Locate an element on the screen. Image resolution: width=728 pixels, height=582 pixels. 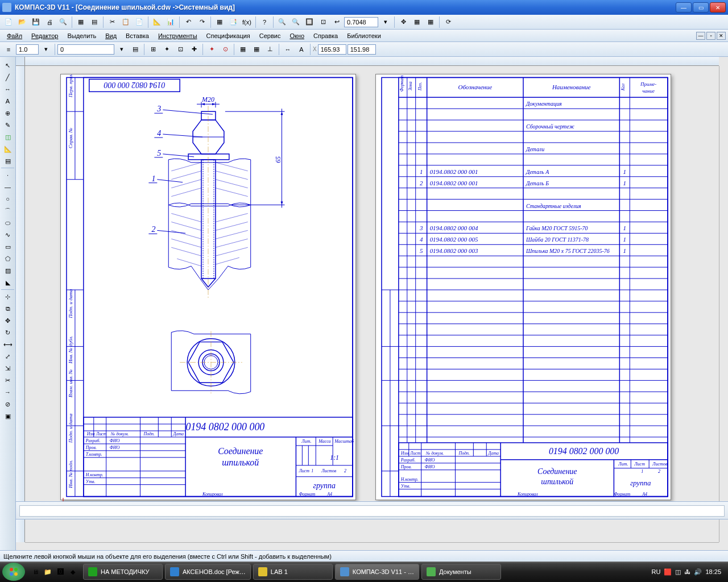
view1-button: ▦ is located at coordinates (417, 22).